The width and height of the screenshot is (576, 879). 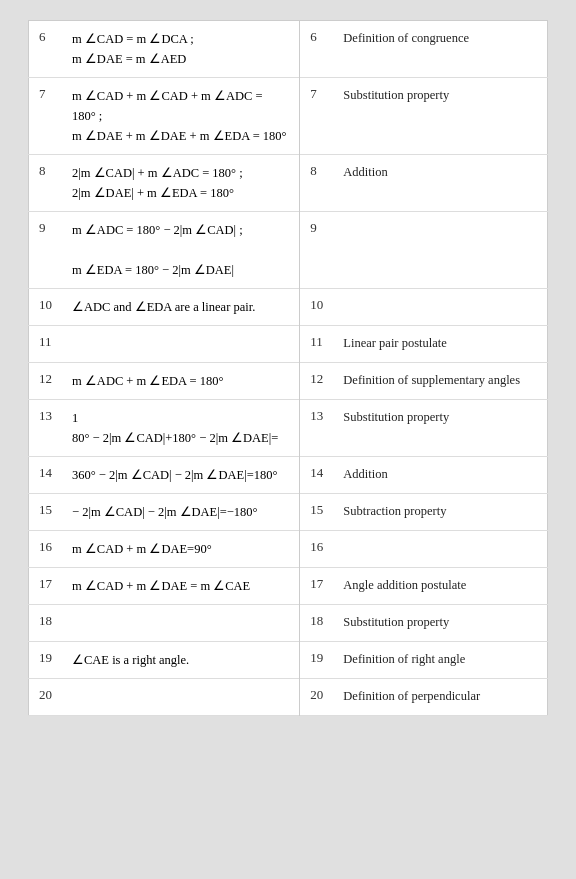 What do you see at coordinates (181, 586) in the screenshot?
I see `statement-cell: m ∠CAD + m ∠DAE = m ∠CAE` at bounding box center [181, 586].